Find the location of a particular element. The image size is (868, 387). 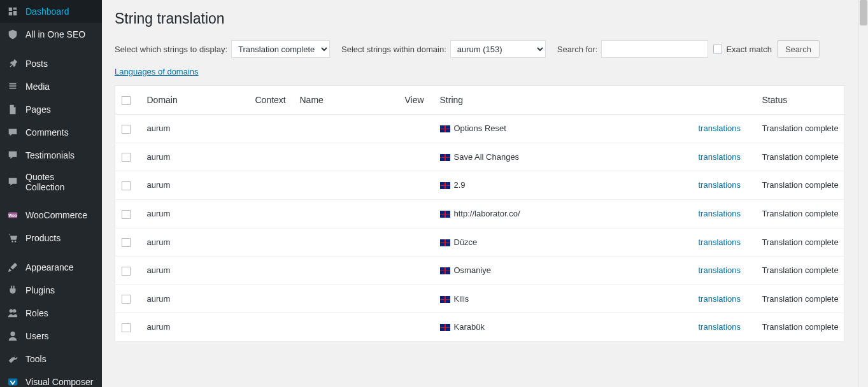

domain-select: aurum (153) is located at coordinates (498, 49).